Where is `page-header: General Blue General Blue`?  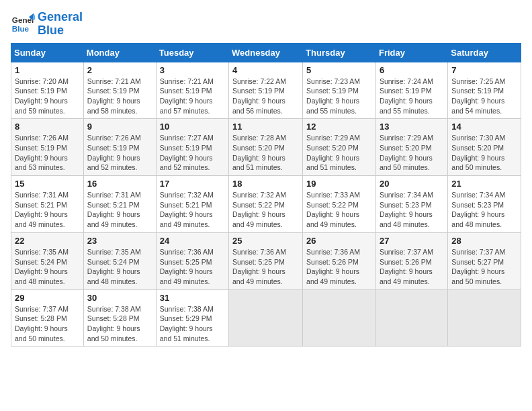
page-header: General Blue General Blue is located at coordinates (266, 24).